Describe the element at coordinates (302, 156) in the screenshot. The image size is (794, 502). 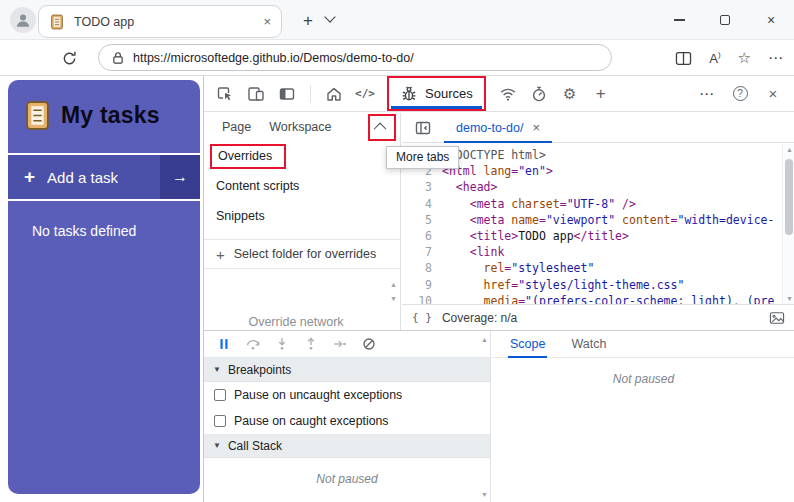
I see `navigator-item-overrides: Overrides` at that location.